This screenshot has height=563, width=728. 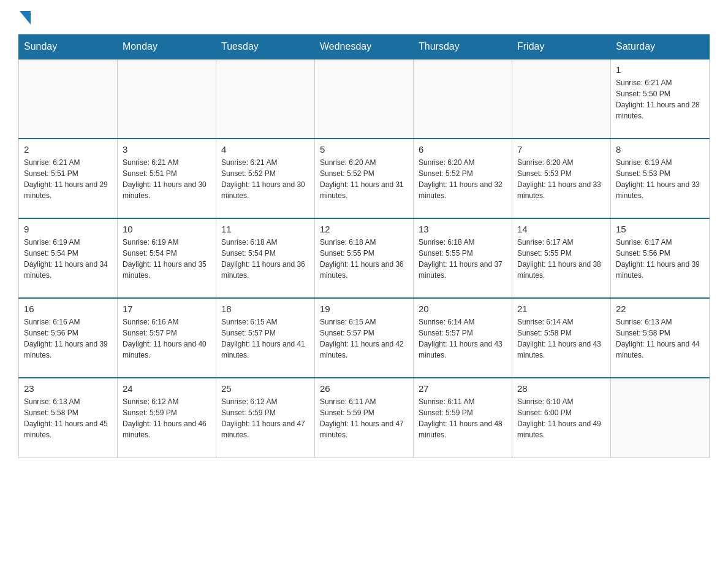 I want to click on calendar-day-cell: 8Sunrise: 6:19 AM Sunset: 5:53 PM Daylig…, so click(x=661, y=178).